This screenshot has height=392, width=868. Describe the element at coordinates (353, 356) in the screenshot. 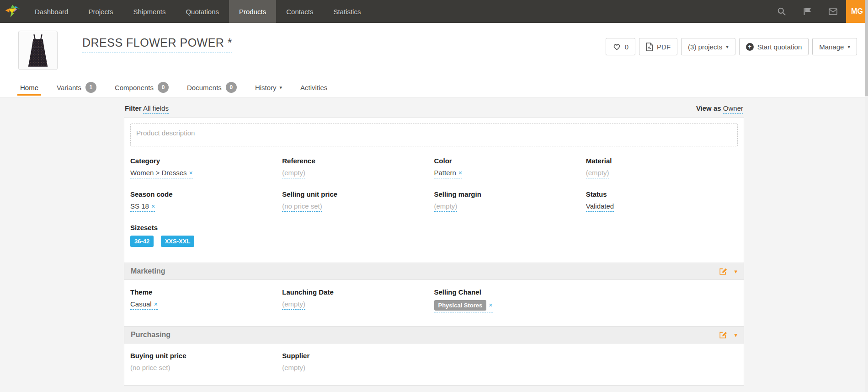

I see `field-label: Supplier` at that location.